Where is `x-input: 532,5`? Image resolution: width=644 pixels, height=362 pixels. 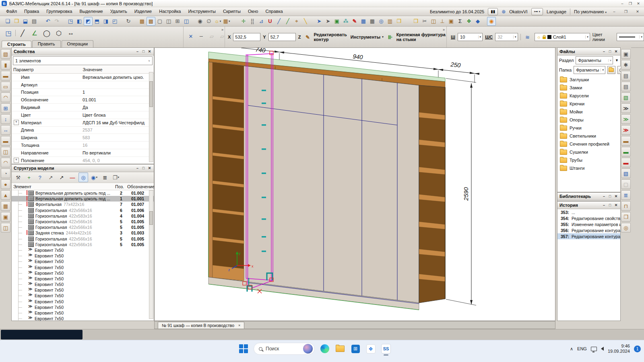
x-input: 532,5 is located at coordinates (247, 37).